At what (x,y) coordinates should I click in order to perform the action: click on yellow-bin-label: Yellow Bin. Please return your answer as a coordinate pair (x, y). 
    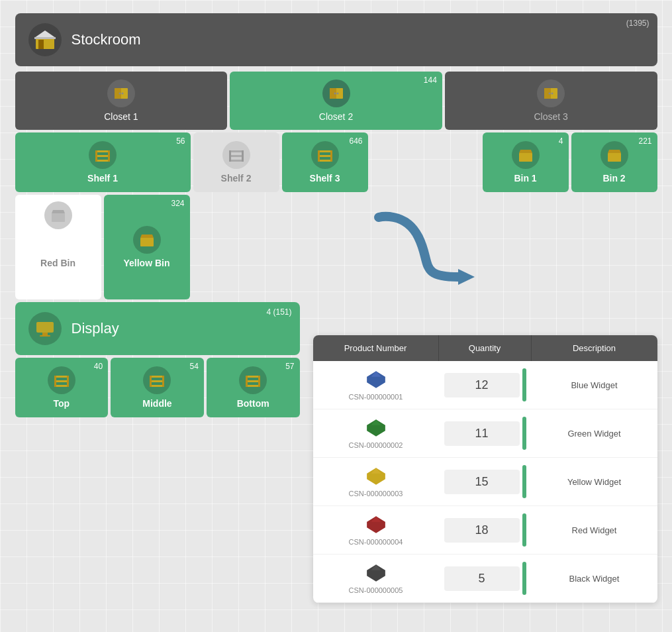
    Looking at the image, I should click on (146, 263).